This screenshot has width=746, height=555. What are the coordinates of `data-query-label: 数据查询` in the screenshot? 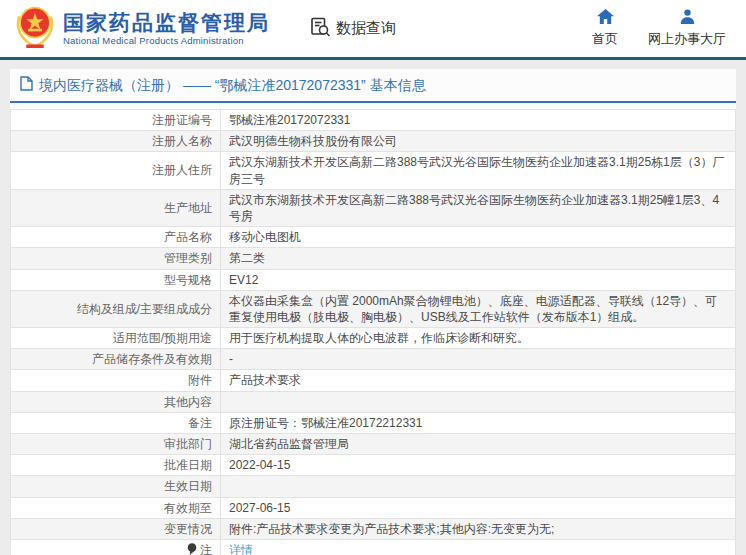 It's located at (366, 28).